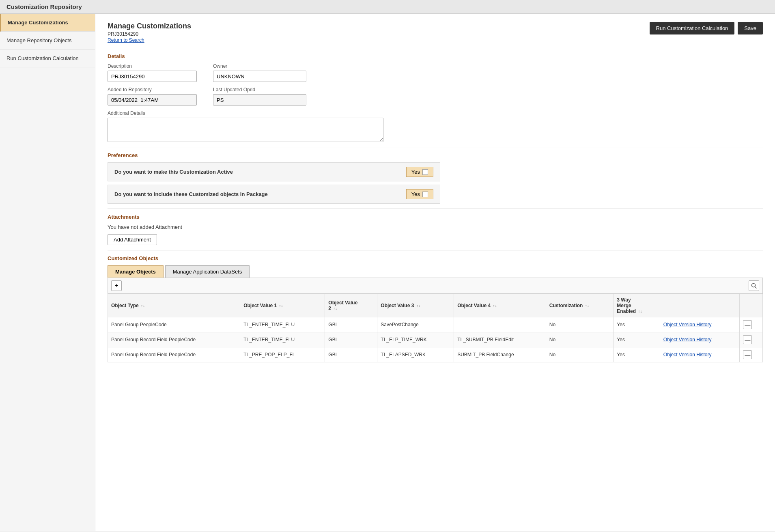 The image size is (775, 532). What do you see at coordinates (274, 194) in the screenshot?
I see `preference-include-row: Do you want to Include these Customized …` at bounding box center [274, 194].